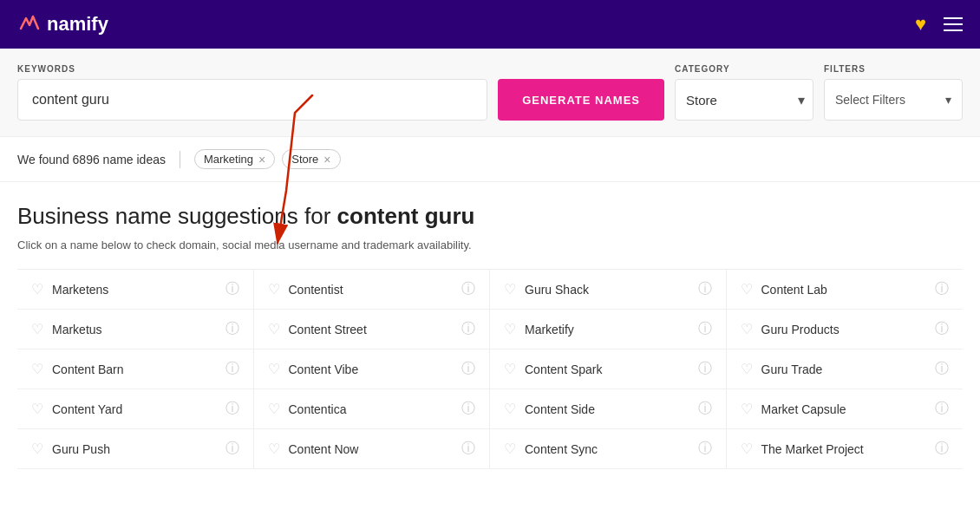 This screenshot has width=980, height=529. Describe the element at coordinates (135, 330) in the screenshot. I see `list-item: ♡ Marketus ⓘ` at that location.